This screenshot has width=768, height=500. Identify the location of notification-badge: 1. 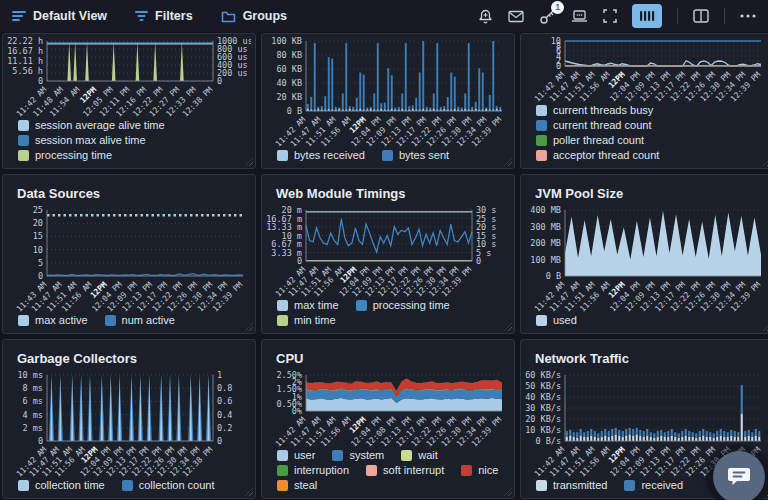
(558, 8).